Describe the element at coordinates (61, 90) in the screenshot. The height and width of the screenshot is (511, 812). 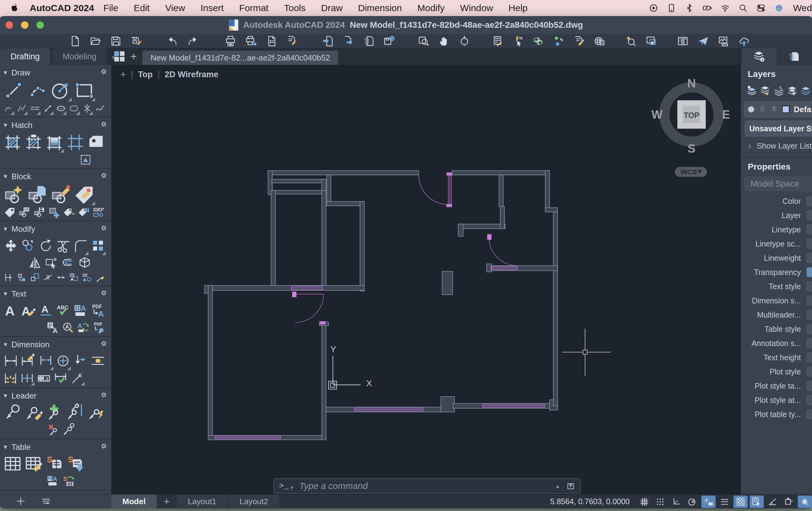
I see `tool-d-circle` at that location.